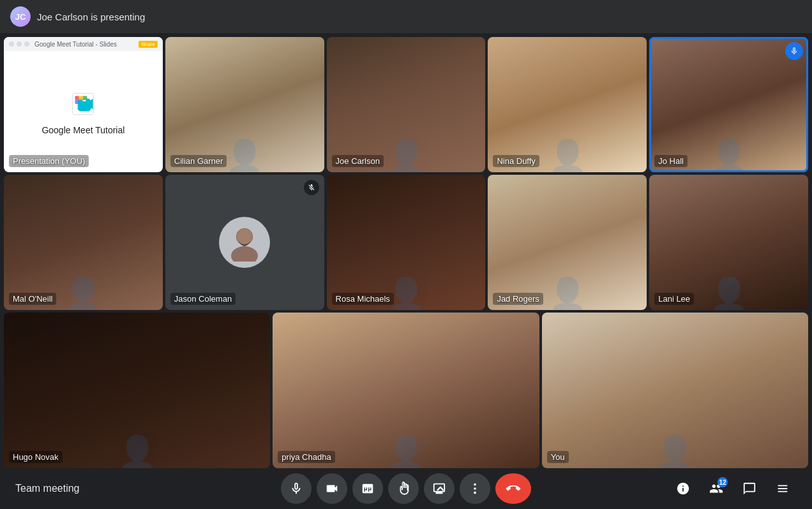 The width and height of the screenshot is (812, 509). What do you see at coordinates (675, 390) in the screenshot?
I see `tile-you: 👤 You` at bounding box center [675, 390].